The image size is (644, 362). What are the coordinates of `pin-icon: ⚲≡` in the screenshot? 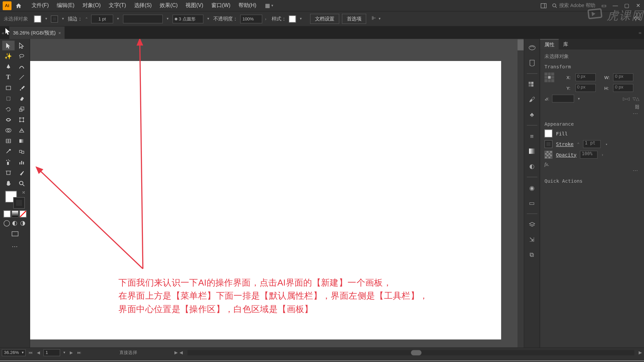 It's located at (637, 19).